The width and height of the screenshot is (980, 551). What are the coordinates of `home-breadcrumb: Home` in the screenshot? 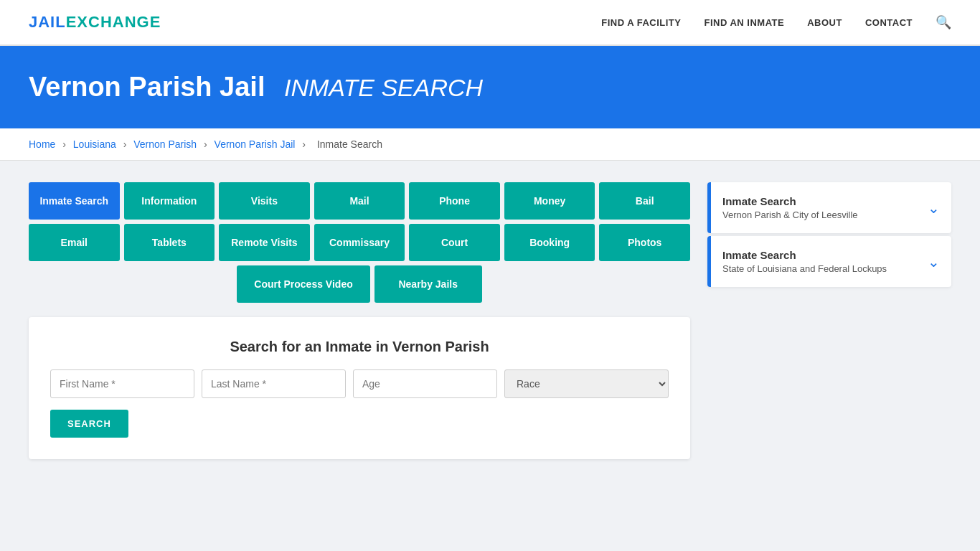 It's located at (42, 144).